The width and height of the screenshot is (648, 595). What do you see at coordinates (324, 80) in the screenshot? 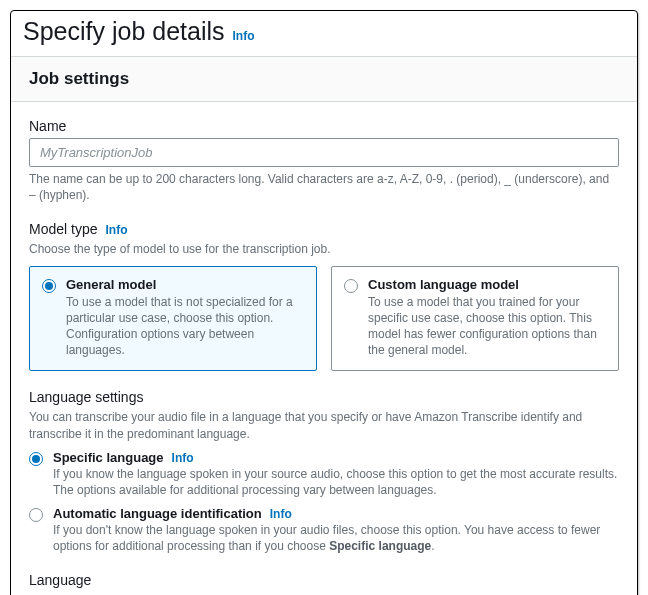
I see `panel-header: Job settings` at bounding box center [324, 80].